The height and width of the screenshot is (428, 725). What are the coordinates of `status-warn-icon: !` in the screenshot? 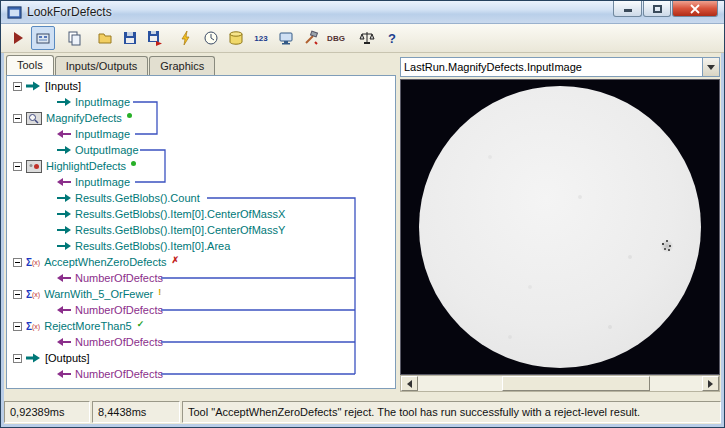 It's located at (160, 292).